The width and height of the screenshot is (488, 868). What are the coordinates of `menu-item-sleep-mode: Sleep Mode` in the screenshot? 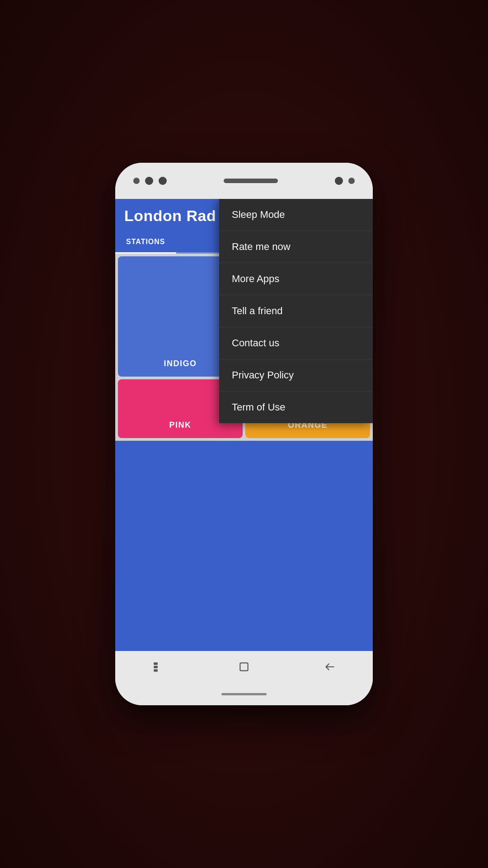 It's located at (296, 215).